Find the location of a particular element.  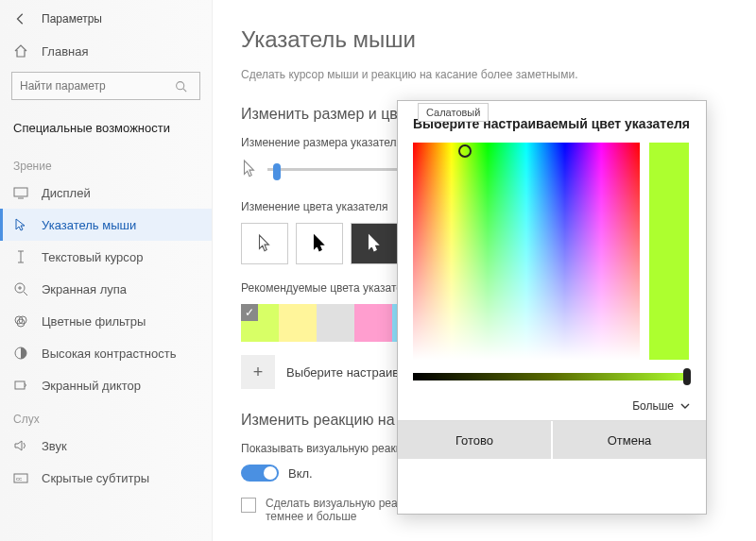

slider-thumb is located at coordinates (277, 172).